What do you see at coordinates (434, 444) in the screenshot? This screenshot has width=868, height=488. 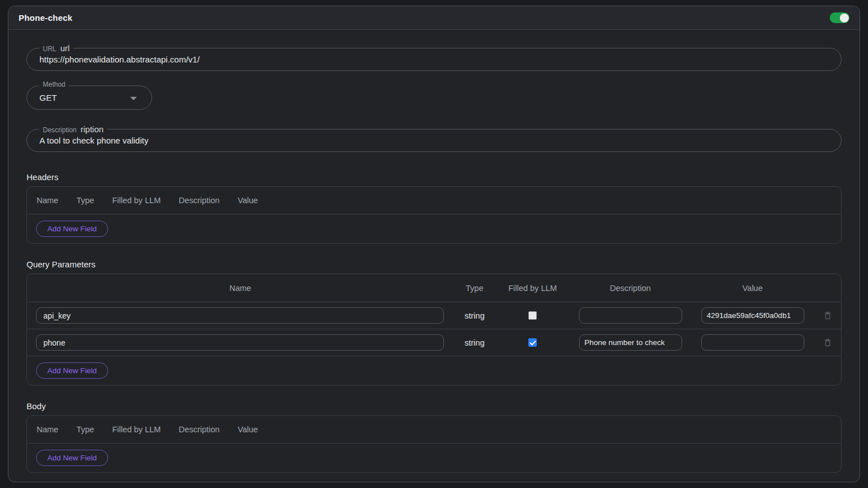 I see `body-table: Name Type Filled by LLM Description Valu…` at bounding box center [434, 444].